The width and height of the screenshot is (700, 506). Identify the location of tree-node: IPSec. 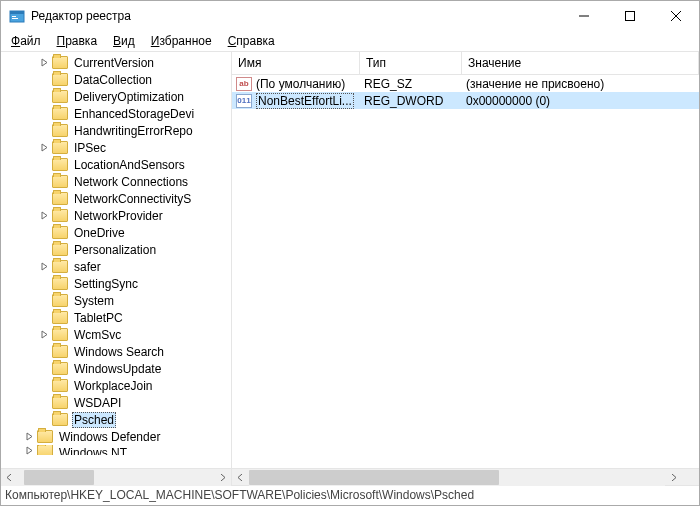
(116, 148).